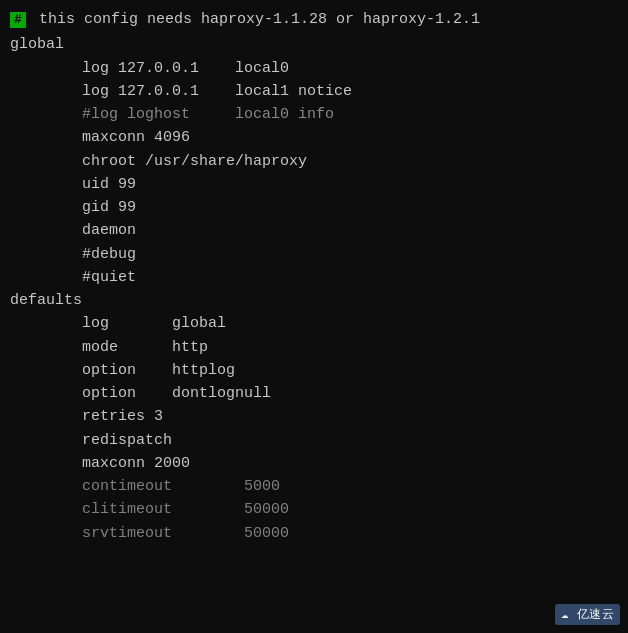 This screenshot has height=633, width=628. I want to click on code-line: gid 99, so click(314, 208).